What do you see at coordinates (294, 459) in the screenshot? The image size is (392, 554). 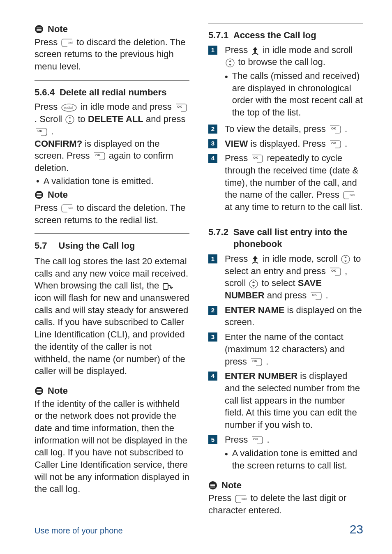 I see `sub-bullet: • A validation tone is emitted and the s…` at bounding box center [294, 459].